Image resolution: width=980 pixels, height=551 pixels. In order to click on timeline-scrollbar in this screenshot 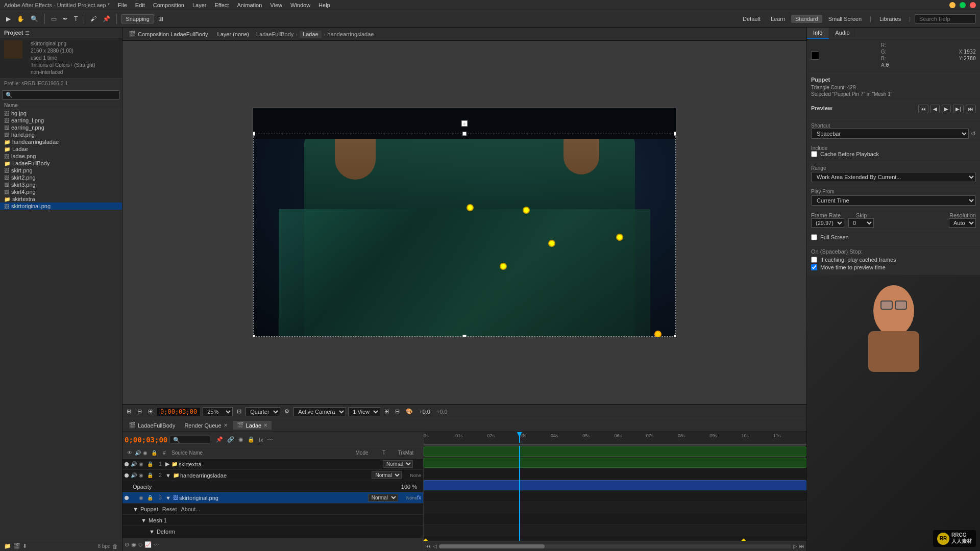, I will do `click(615, 546)`.